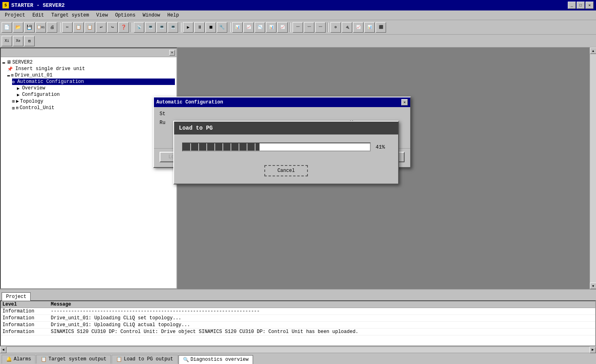 The height and width of the screenshot is (364, 596). Describe the element at coordinates (581, 5) in the screenshot. I see `maximize-button: □` at that location.